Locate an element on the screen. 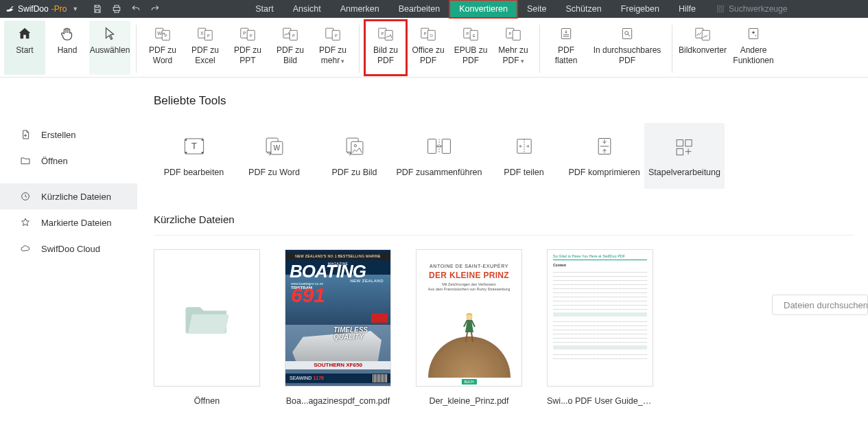  ribbon-searchable-button: In durchsuchbares PDF is located at coordinates (627, 48).